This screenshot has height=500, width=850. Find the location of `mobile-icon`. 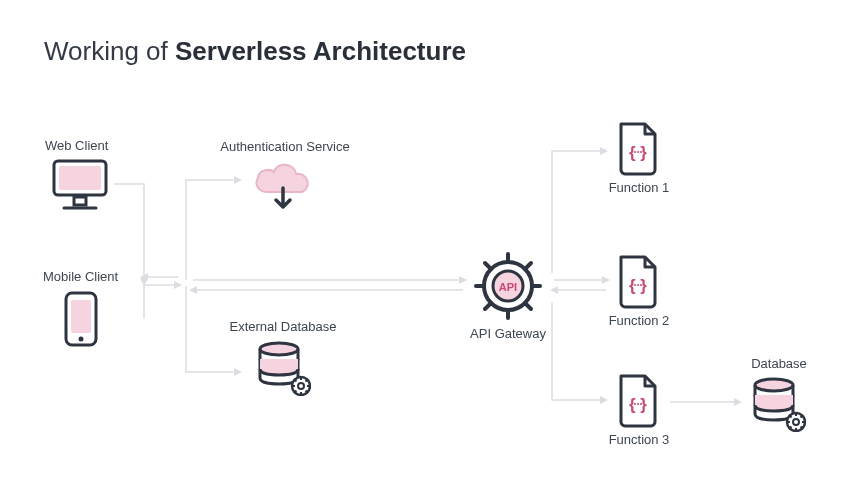

mobile-icon is located at coordinates (81, 321).